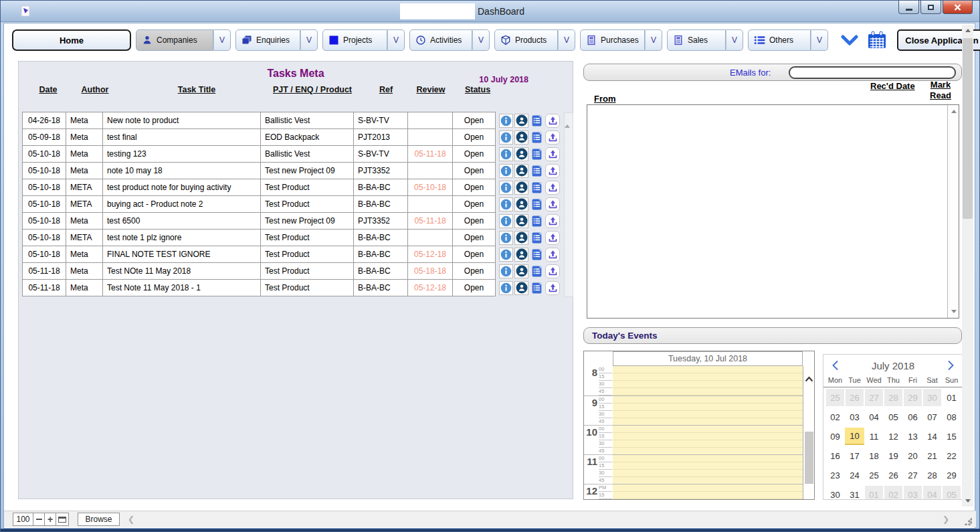  Describe the element at coordinates (850, 40) in the screenshot. I see `chevron-down-icon` at that location.